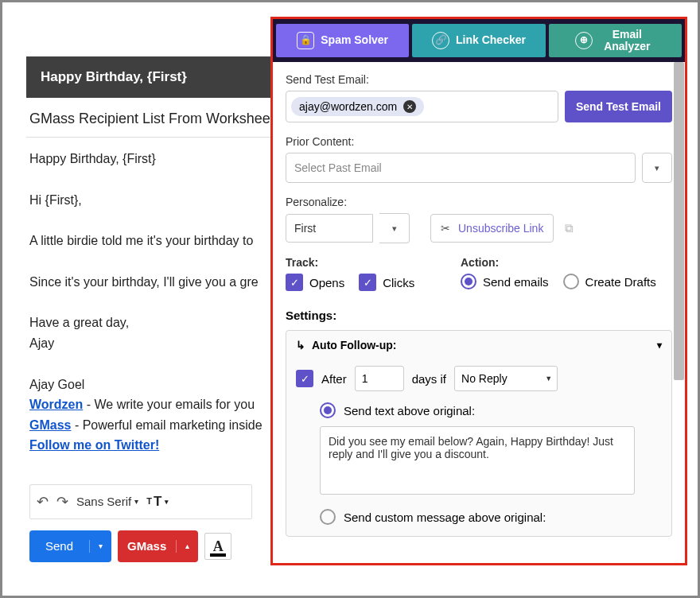  I want to click on track-clicks-text: Clicks, so click(399, 283).